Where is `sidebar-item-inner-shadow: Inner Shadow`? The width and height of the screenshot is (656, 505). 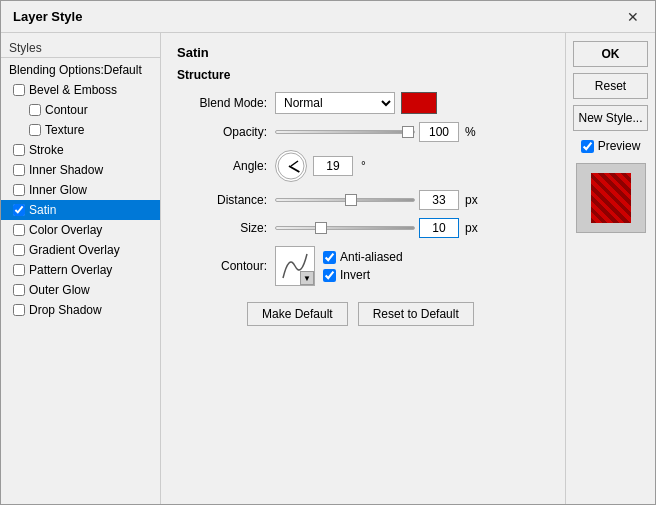 sidebar-item-inner-shadow: Inner Shadow is located at coordinates (80, 170).